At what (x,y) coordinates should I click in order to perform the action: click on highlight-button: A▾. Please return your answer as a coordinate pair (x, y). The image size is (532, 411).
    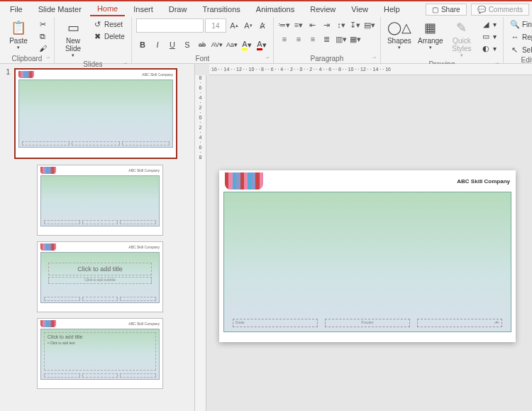
    Looking at the image, I should click on (247, 45).